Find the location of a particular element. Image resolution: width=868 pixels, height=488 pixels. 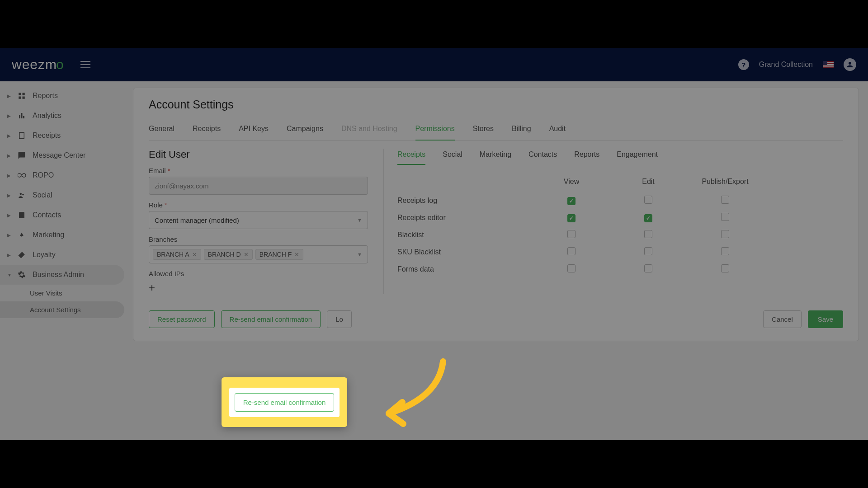

sidebar-item-business-admin: ▼Business Admin is located at coordinates (62, 275).